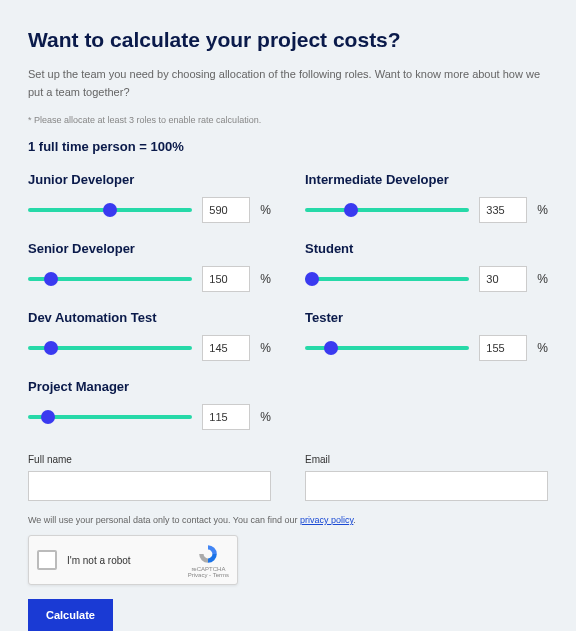 This screenshot has width=576, height=631. What do you see at coordinates (122, 560) in the screenshot?
I see `recaptcha-label: I'm not a robot` at bounding box center [122, 560].